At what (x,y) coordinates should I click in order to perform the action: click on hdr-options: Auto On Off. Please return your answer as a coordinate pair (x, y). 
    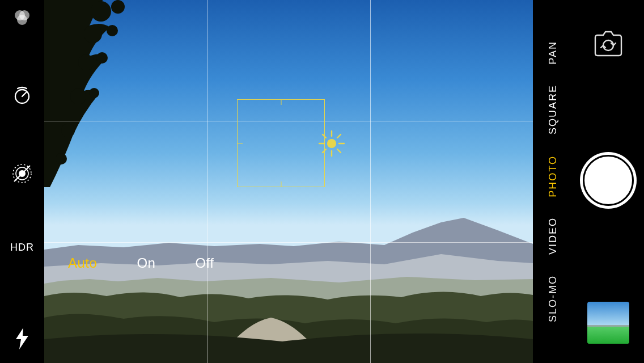
    Looking at the image, I should click on (141, 263).